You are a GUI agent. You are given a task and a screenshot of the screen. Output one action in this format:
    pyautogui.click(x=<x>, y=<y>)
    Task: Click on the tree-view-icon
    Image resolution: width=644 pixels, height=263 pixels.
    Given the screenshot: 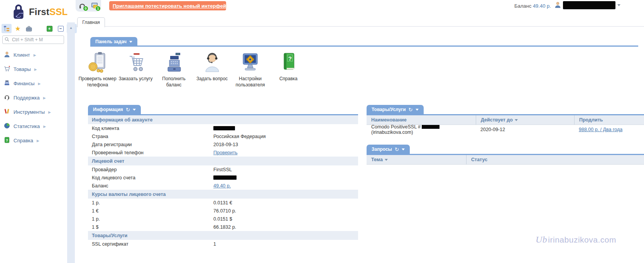 What is the action you would take?
    pyautogui.click(x=7, y=29)
    